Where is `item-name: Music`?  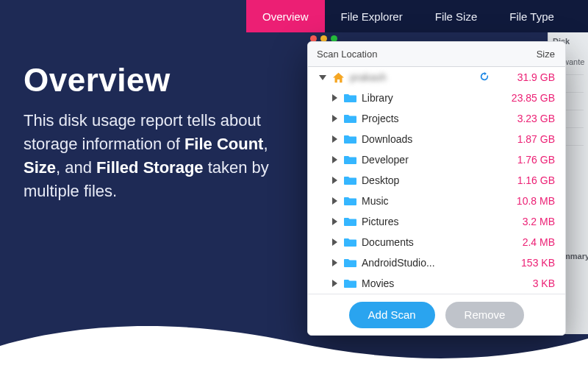
item-name: Music is located at coordinates (429, 201).